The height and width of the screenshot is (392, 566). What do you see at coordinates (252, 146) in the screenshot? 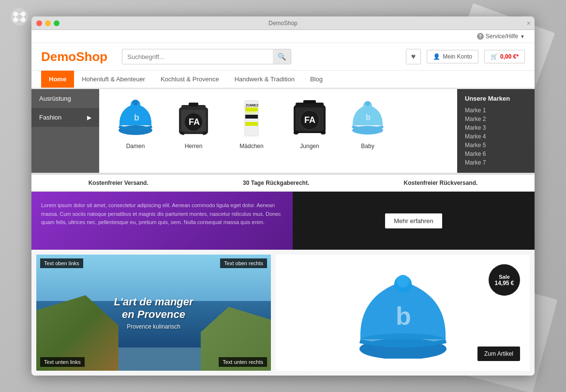
I see `product-madchen-label: Mädchen` at bounding box center [252, 146].